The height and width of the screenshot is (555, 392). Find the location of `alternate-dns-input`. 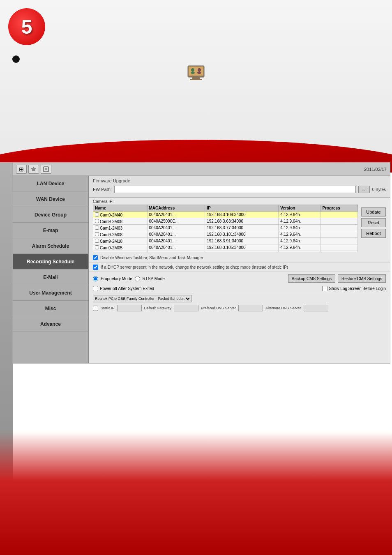

alternate-dns-input is located at coordinates (316, 308).